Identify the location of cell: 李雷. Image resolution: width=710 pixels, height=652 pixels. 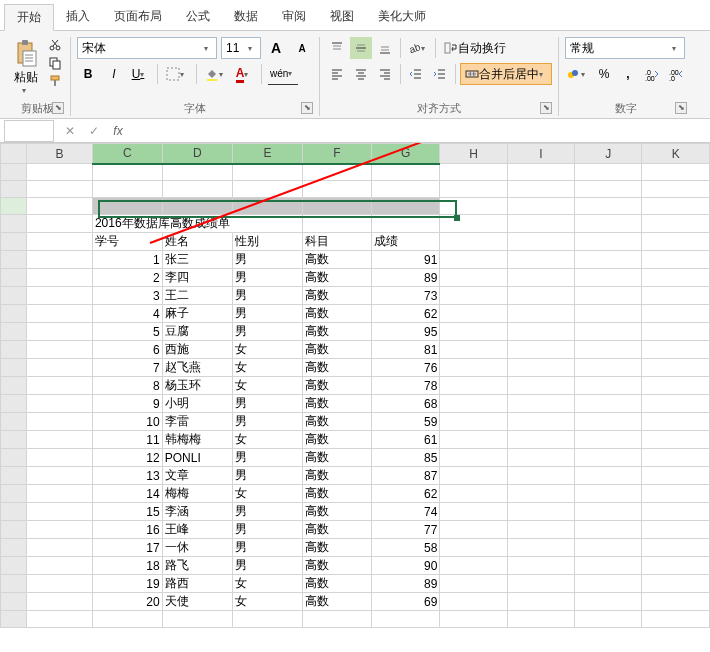
(197, 422).